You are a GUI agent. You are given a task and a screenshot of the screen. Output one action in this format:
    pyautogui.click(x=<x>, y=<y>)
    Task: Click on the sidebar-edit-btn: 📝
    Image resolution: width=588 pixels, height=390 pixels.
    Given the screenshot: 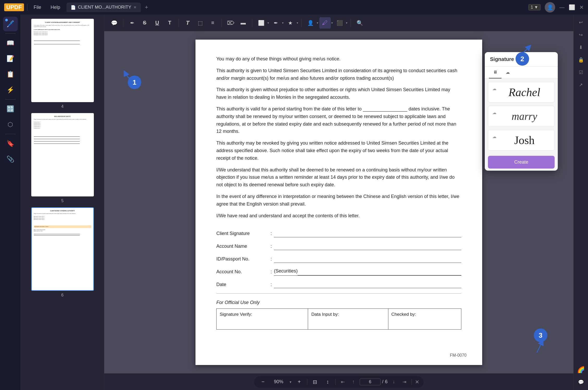 What is the action you would take?
    pyautogui.click(x=10, y=59)
    